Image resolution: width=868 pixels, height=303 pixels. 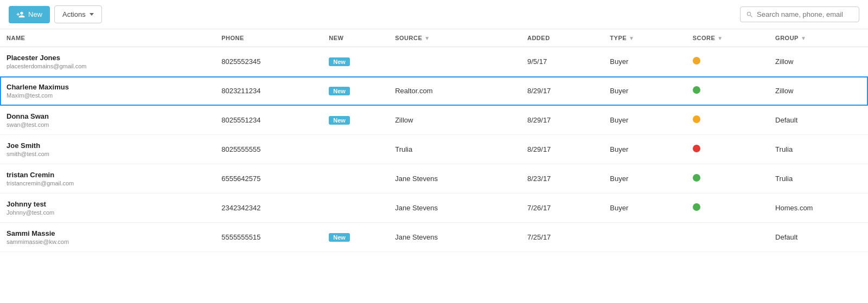 I want to click on table-row: Donna Swanswan@test.com8025551234NewZill…, so click(x=434, y=120).